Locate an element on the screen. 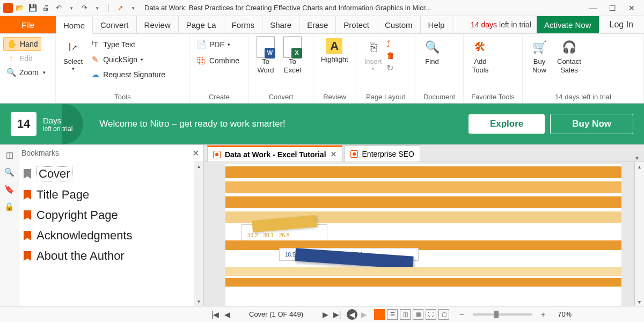  zoom-slider is located at coordinates (502, 314).